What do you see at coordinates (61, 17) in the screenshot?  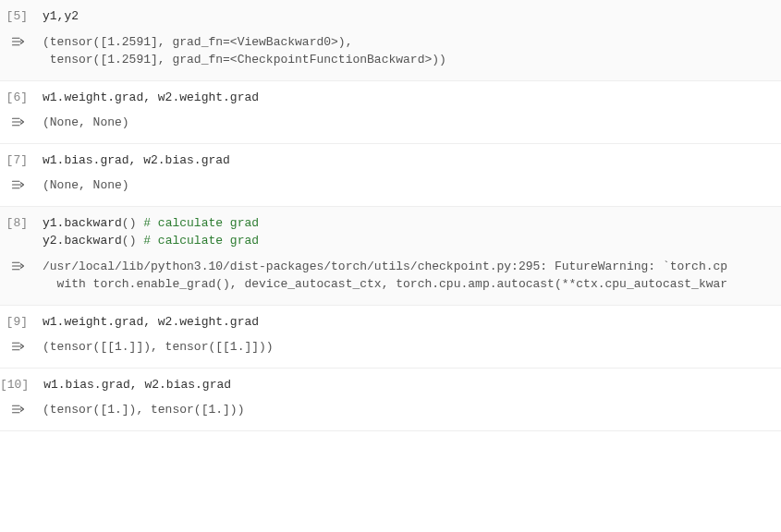 I see `code-text: y1,y2` at bounding box center [61, 17].